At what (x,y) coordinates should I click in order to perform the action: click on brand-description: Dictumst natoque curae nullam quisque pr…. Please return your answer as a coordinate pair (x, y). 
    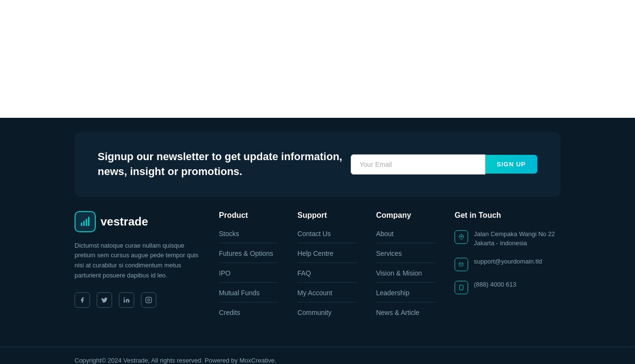
    Looking at the image, I should click on (137, 261).